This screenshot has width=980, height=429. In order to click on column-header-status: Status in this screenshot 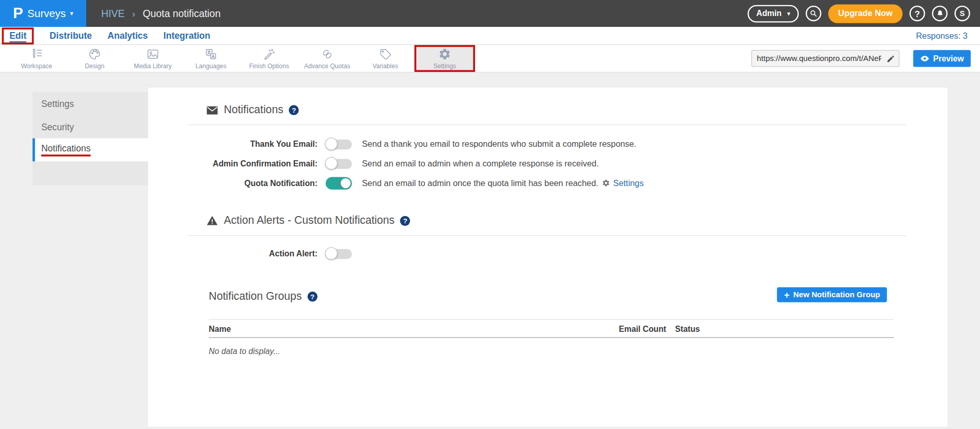, I will do `click(784, 329)`.